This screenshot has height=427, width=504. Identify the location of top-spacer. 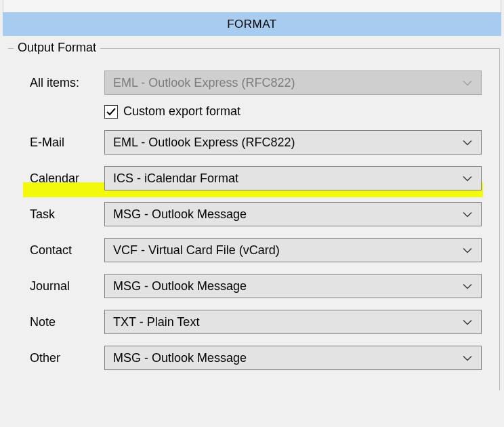
(252, 6).